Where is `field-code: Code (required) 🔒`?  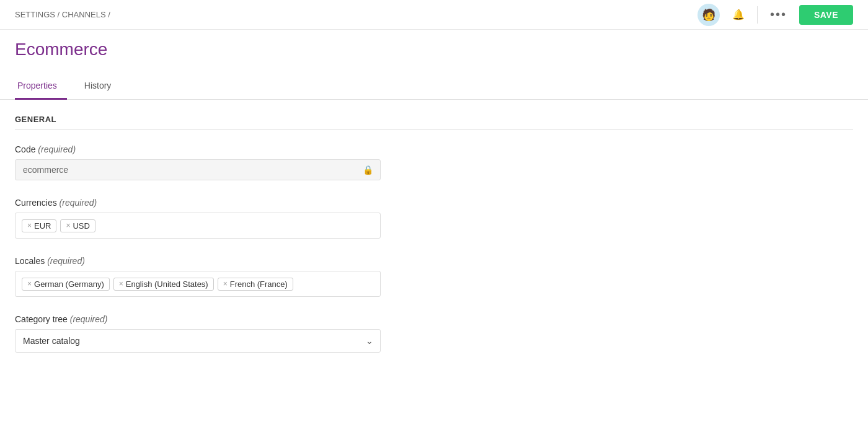
field-code: Code (required) 🔒 is located at coordinates (198, 162).